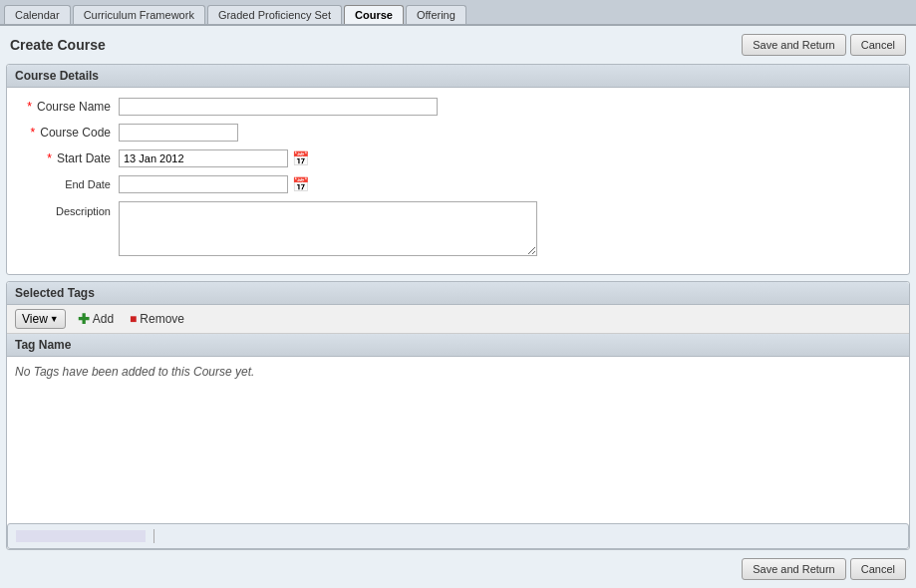  I want to click on footer-bar, so click(458, 536).